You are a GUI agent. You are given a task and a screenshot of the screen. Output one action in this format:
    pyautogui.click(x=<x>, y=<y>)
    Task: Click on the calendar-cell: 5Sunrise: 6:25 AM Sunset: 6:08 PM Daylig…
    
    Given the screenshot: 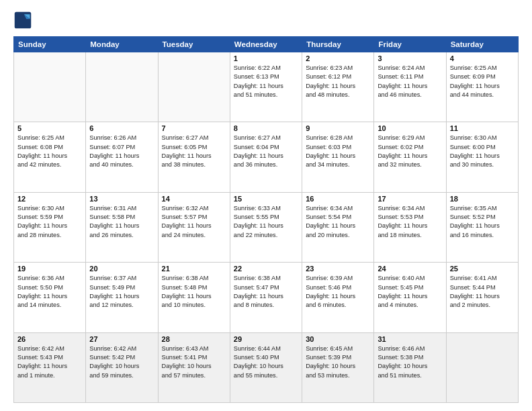 What is the action you would take?
    pyautogui.click(x=50, y=157)
    